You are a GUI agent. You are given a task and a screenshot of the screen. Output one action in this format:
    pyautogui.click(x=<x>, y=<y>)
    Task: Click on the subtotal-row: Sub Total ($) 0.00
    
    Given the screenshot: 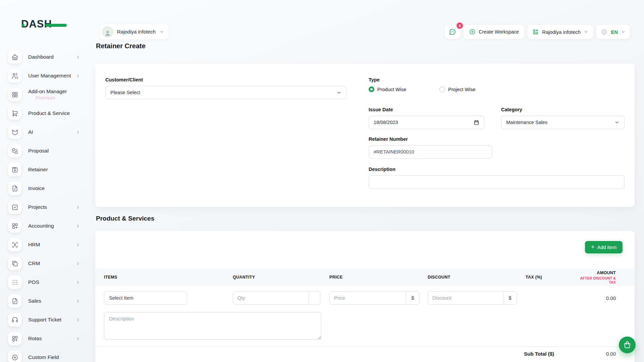 What is the action you would take?
    pyautogui.click(x=365, y=354)
    